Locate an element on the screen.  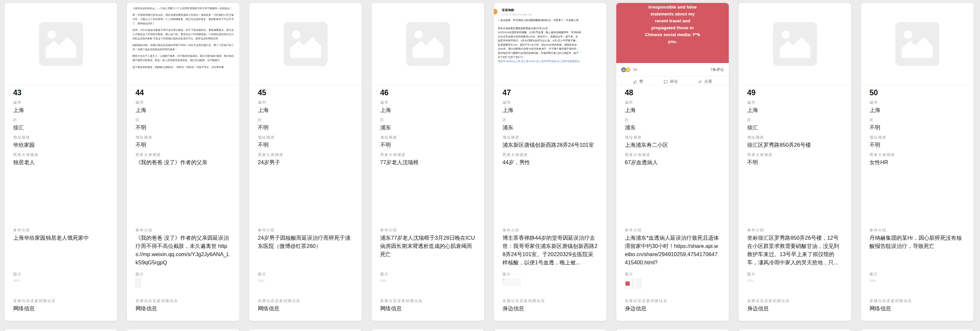
screenshot-paragraph: 放下我送来的物资，妈妈喊“赶我回去”：快回去！快回去！外面不安全，你别再有事 is located at coordinates (183, 67).